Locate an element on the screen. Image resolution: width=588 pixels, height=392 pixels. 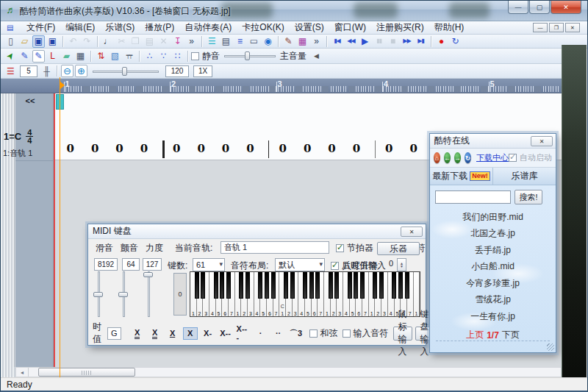
home-icon: ⌂ is located at coordinates (437, 157).